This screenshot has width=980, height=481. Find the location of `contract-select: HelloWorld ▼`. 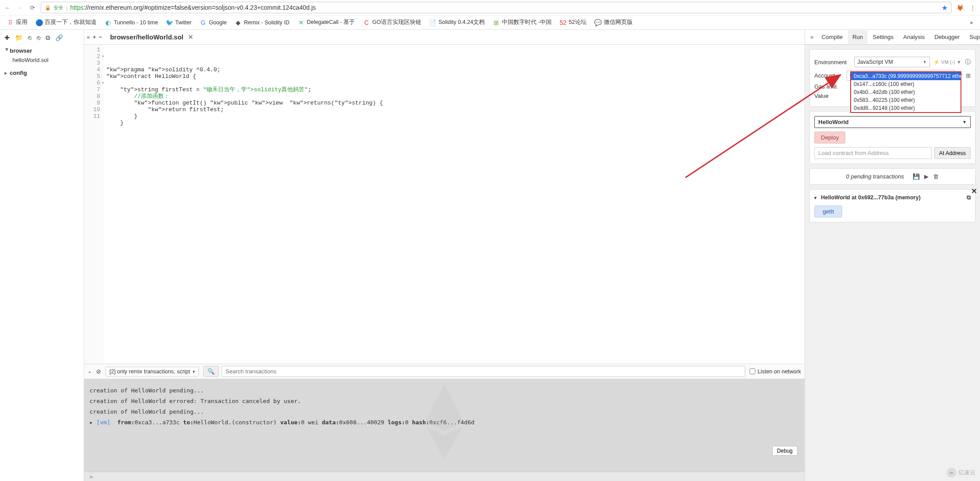

contract-select: HelloWorld ▼ is located at coordinates (892, 122).